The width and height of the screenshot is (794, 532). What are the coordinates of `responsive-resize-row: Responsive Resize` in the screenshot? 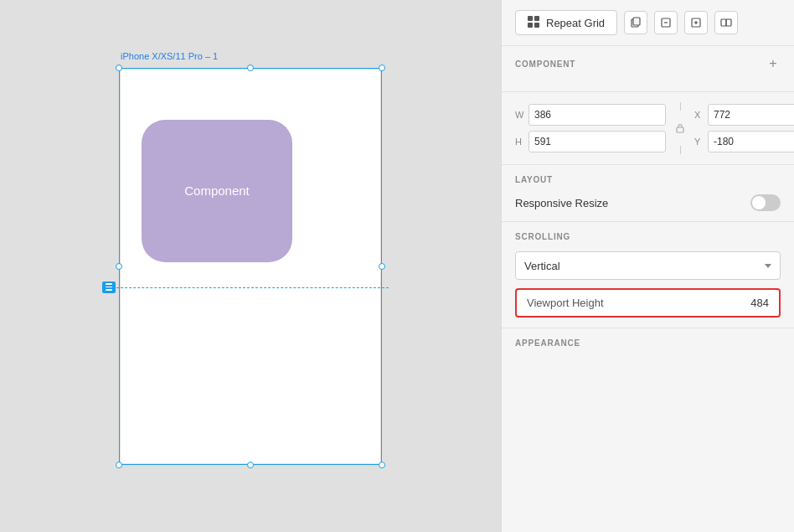 It's located at (648, 203).